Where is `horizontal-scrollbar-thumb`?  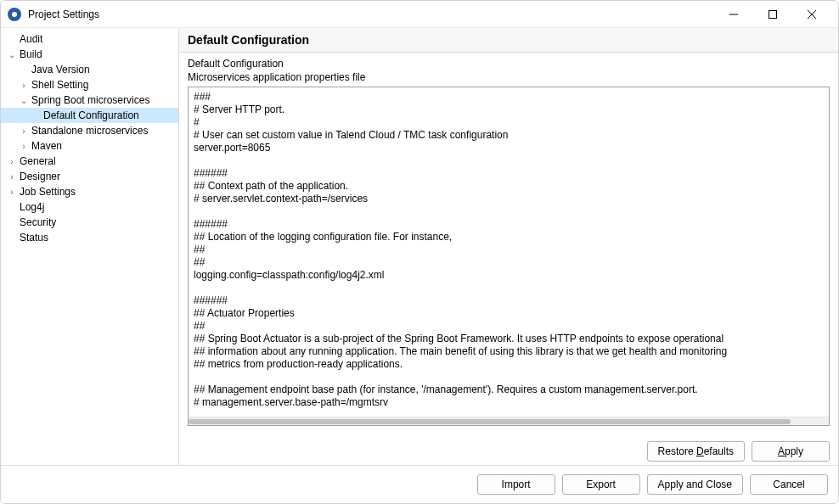 horizontal-scrollbar-thumb is located at coordinates (489, 422).